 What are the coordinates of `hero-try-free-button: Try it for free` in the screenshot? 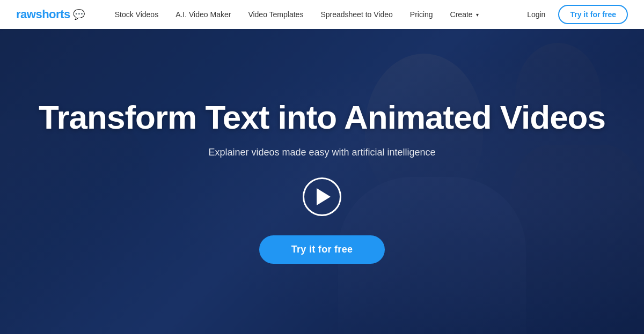 It's located at (322, 250).